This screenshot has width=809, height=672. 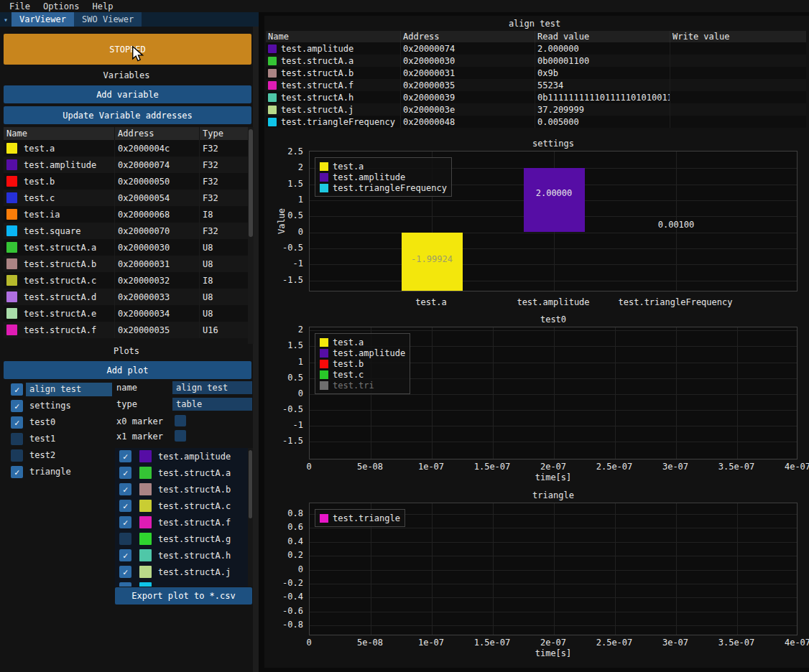 What do you see at coordinates (126, 297) in the screenshot?
I see `variable-row: test.structA.d0x20000033U8` at bounding box center [126, 297].